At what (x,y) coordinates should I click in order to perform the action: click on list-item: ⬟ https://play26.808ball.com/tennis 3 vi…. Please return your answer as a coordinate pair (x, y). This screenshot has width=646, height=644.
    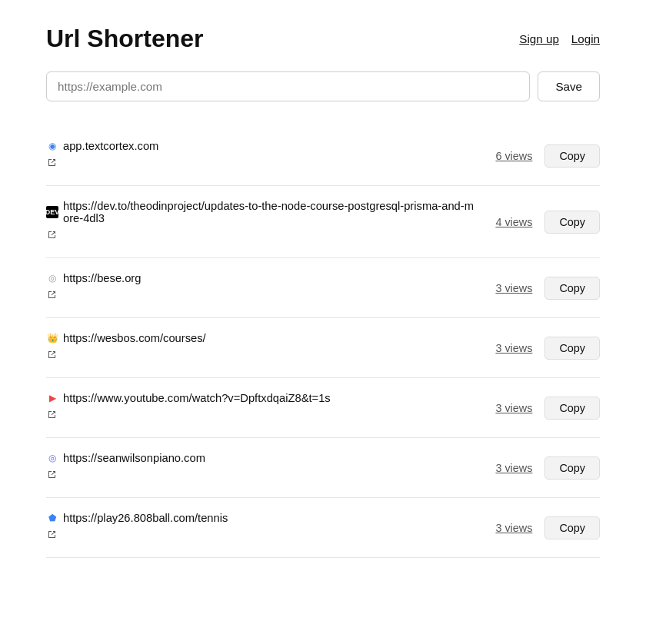
    Looking at the image, I should click on (323, 528).